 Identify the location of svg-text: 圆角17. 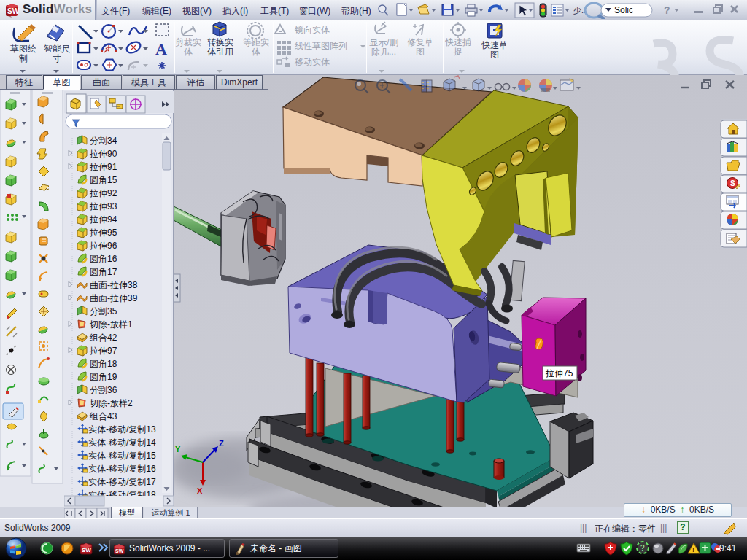
(104, 272).